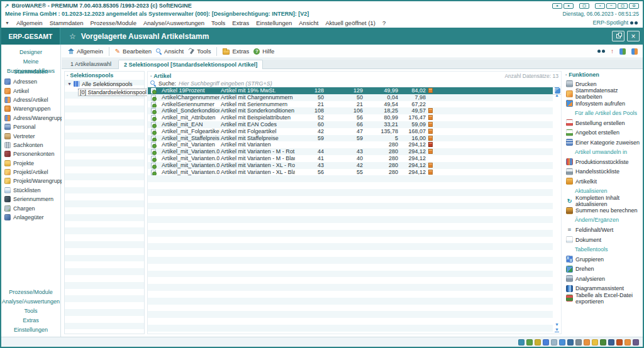  Describe the element at coordinates (113, 23) in the screenshot. I see `menu-prozesse-module: Prozesse/Module` at that location.